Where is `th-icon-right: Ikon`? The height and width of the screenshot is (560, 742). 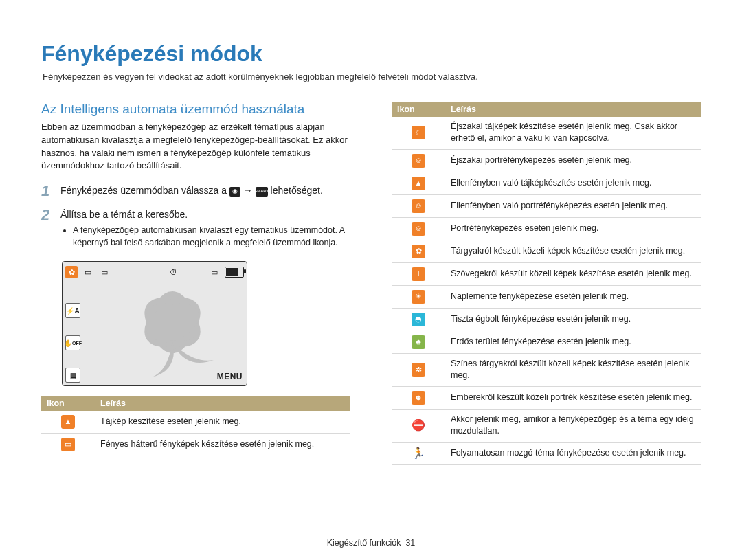 th-icon-right: Ikon is located at coordinates (418, 109).